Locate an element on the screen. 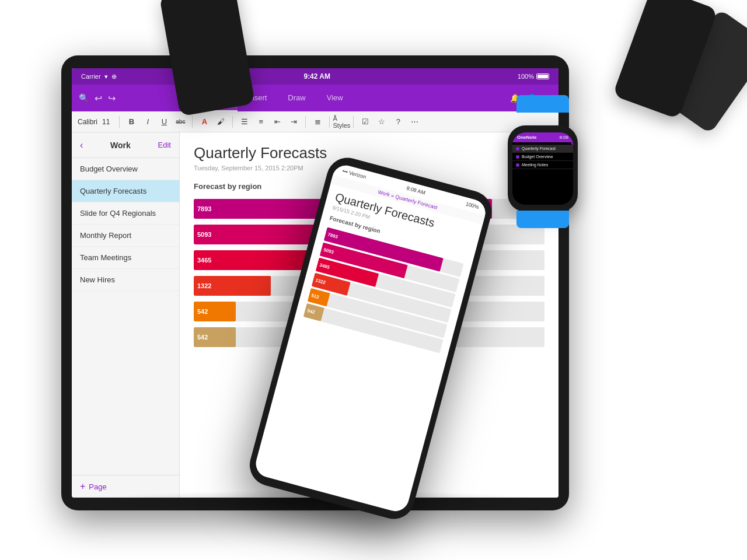 This screenshot has width=747, height=560. bar-value-label: 5093 is located at coordinates (204, 235).